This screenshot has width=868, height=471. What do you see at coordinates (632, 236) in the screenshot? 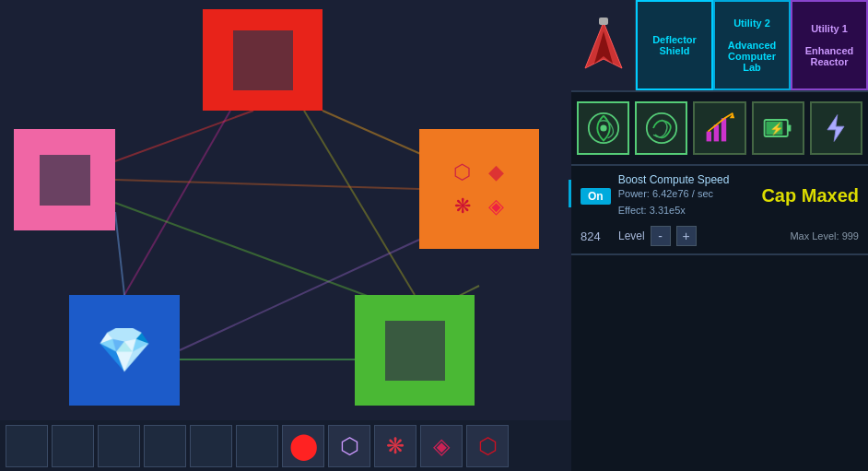
I see `level-label: Level` at bounding box center [632, 236].